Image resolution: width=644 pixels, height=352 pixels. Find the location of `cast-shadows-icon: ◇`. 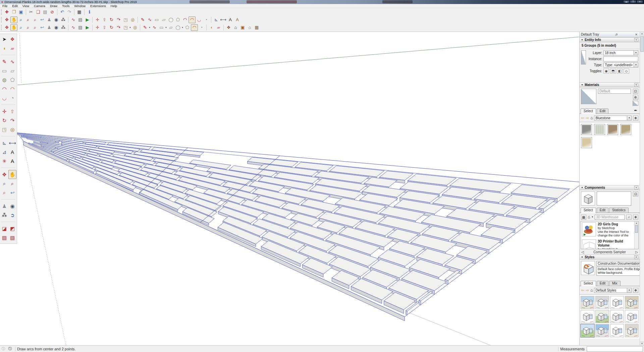

cast-shadows-icon: ◇ is located at coordinates (627, 71).